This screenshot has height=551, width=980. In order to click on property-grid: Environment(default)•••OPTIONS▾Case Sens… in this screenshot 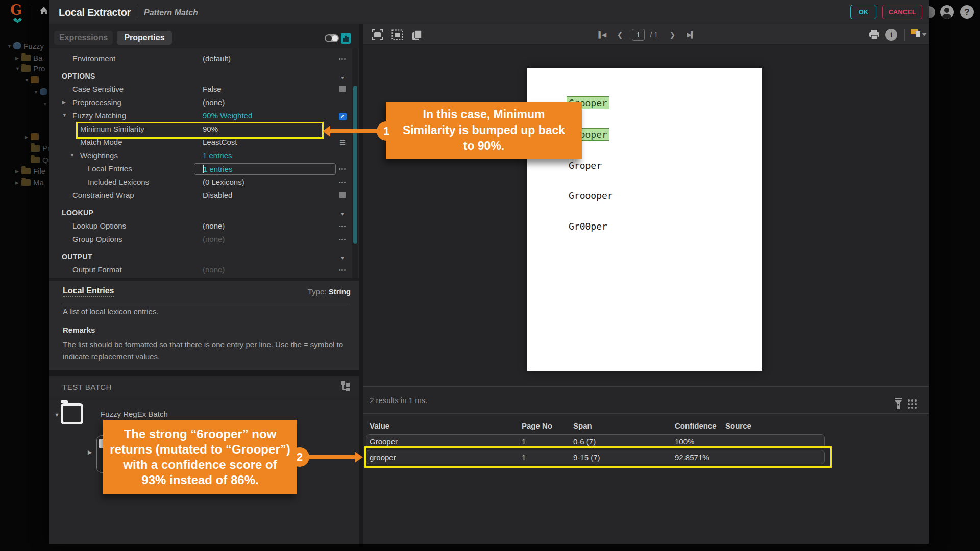, I will do `click(204, 163)`.